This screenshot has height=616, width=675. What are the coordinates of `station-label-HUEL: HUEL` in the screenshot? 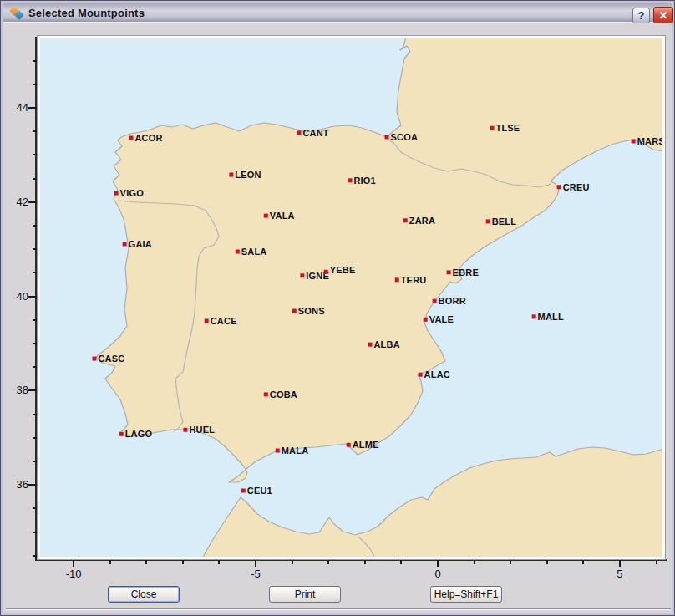 It's located at (202, 430).